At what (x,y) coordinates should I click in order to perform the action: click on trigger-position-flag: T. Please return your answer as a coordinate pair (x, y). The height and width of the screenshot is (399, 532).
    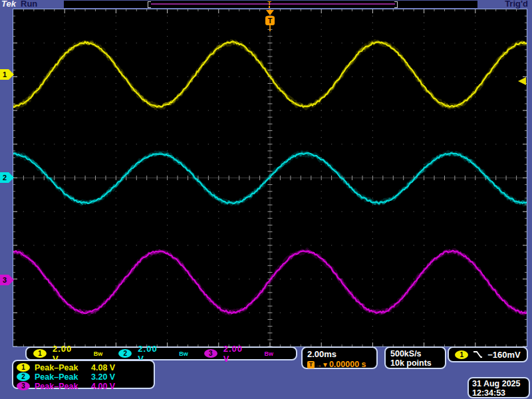
    Looking at the image, I should click on (270, 21).